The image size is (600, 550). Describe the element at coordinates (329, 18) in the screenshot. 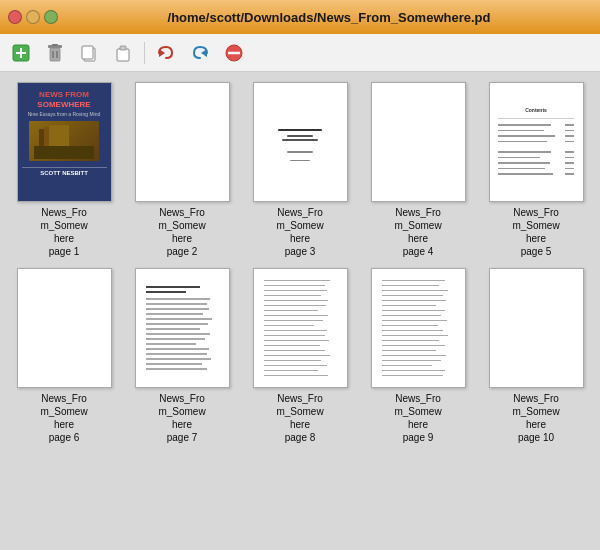

I see `window-title: /home/scott/Downloads/News_From_Somewher…` at that location.